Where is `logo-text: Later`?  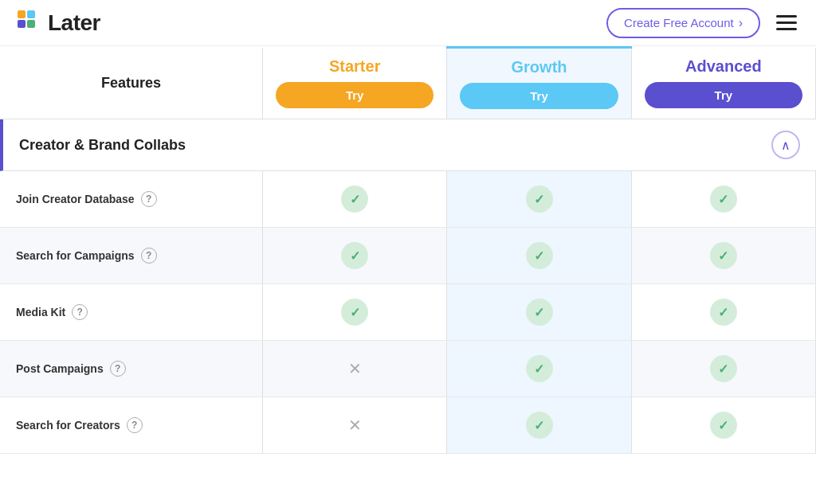
logo-text: Later is located at coordinates (74, 23).